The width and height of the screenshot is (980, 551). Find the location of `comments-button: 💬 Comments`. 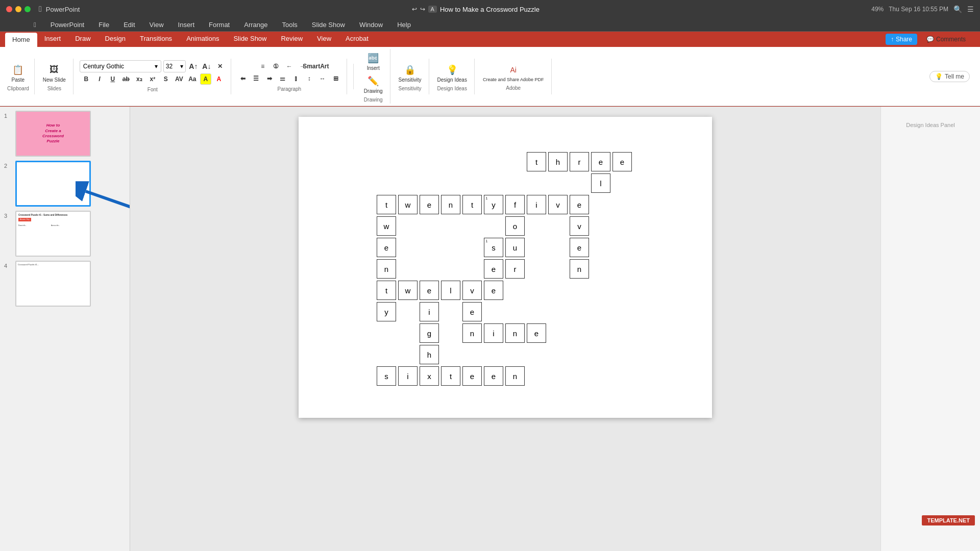

comments-button: 💬 Comments is located at coordinates (946, 39).